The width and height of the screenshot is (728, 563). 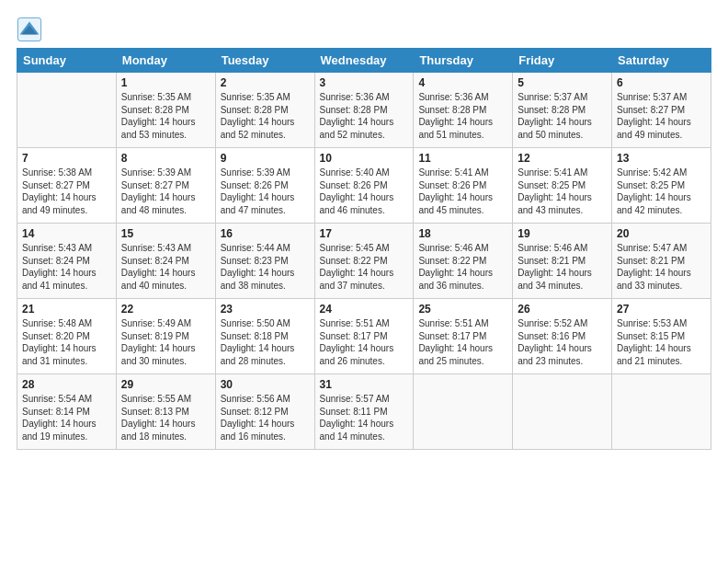 What do you see at coordinates (662, 110) in the screenshot?
I see `calendar-day-cell: 6Sunrise: 5:37 AM Sunset: 8:27 PM Daylig…` at bounding box center [662, 110].